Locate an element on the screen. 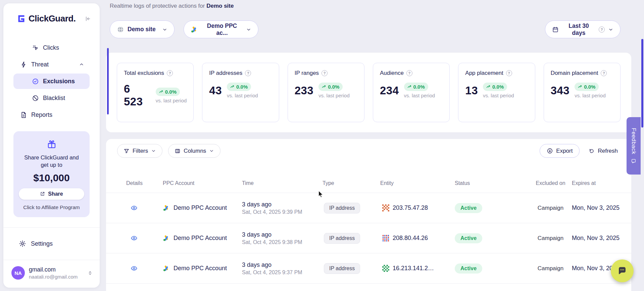 The height and width of the screenshot is (291, 644). stat-value: 234 is located at coordinates (389, 91).